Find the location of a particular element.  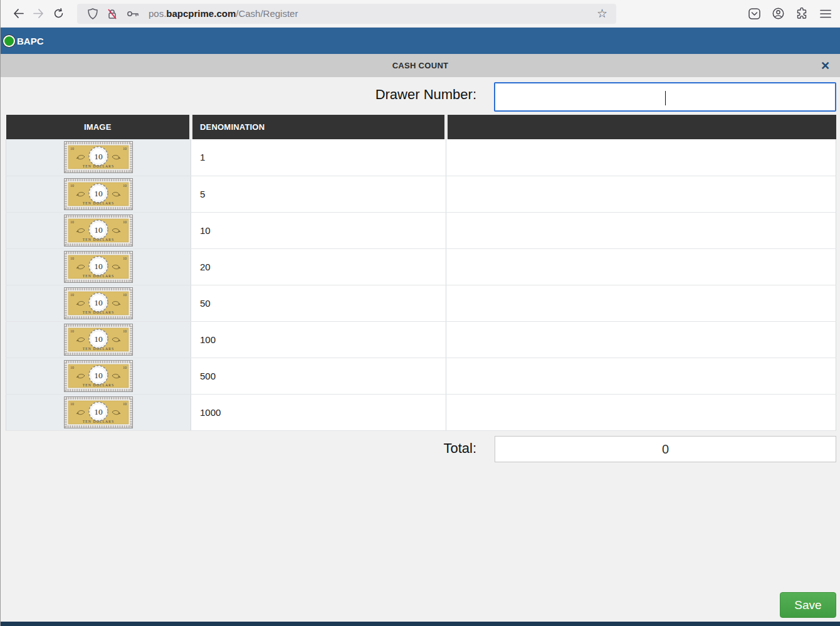

column-header-denomination: DENOMINATION is located at coordinates (318, 127).